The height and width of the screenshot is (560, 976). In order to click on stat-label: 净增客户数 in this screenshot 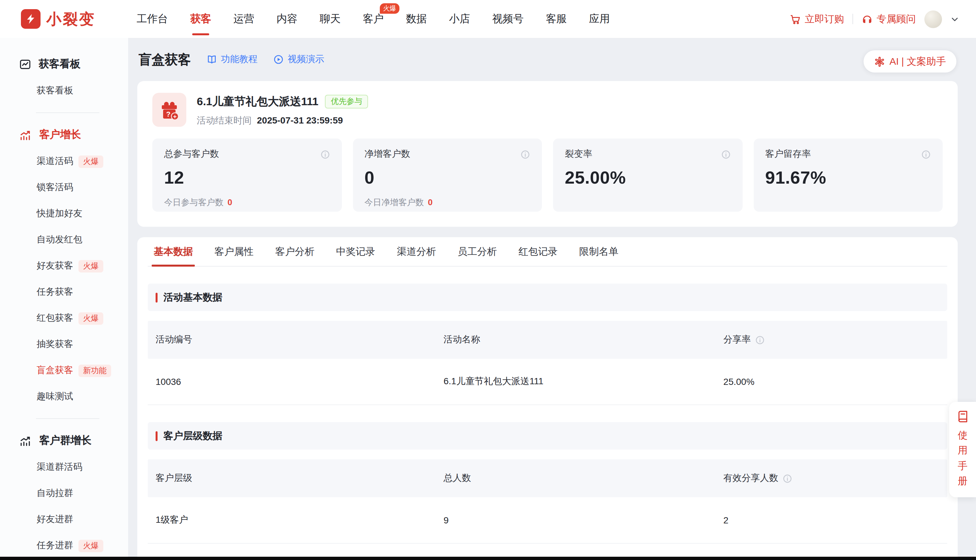, I will do `click(387, 154)`.